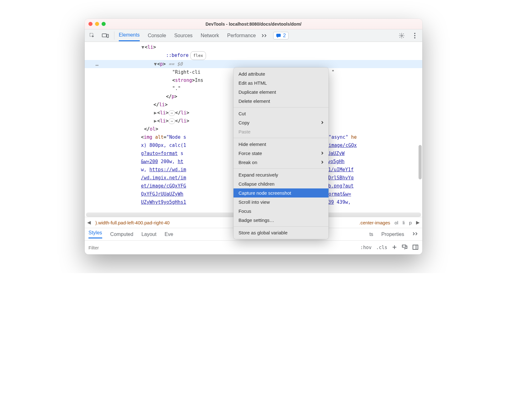  I want to click on subtab-properties: Properties, so click(393, 234).